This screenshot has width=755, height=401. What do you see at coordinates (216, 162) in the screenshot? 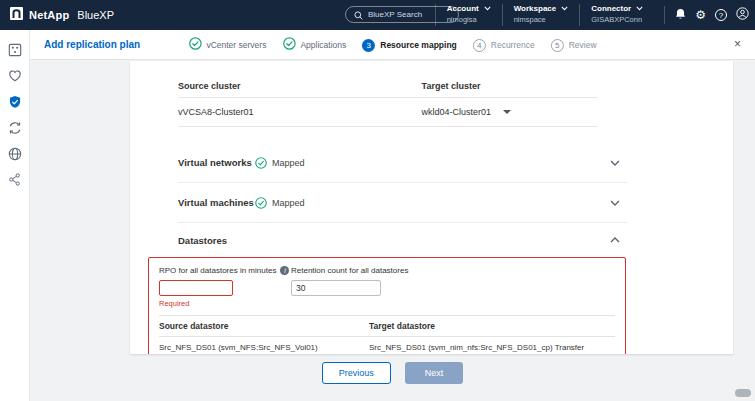
I see `virtual-networks-label: Virtual networks` at bounding box center [216, 162].